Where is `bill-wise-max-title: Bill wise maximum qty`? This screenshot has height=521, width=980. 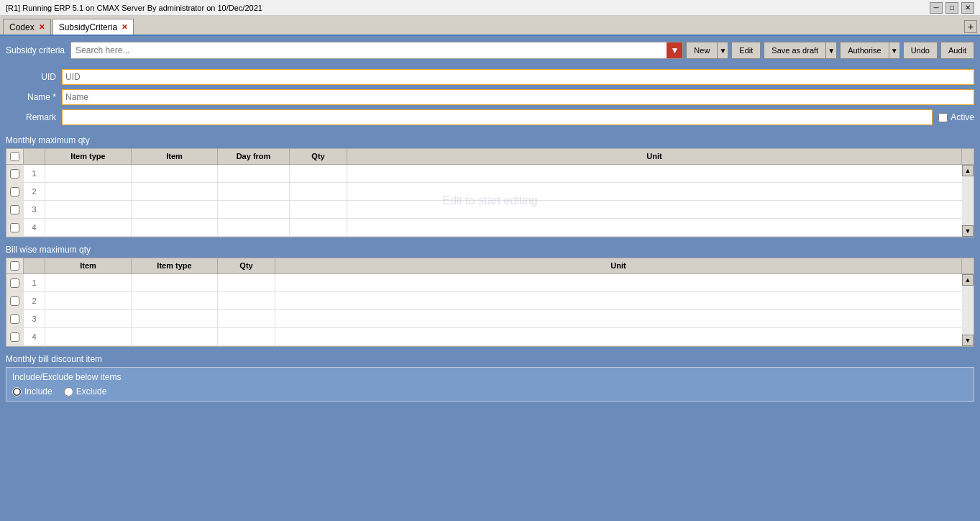 bill-wise-max-title: Bill wise maximum qty is located at coordinates (490, 250).